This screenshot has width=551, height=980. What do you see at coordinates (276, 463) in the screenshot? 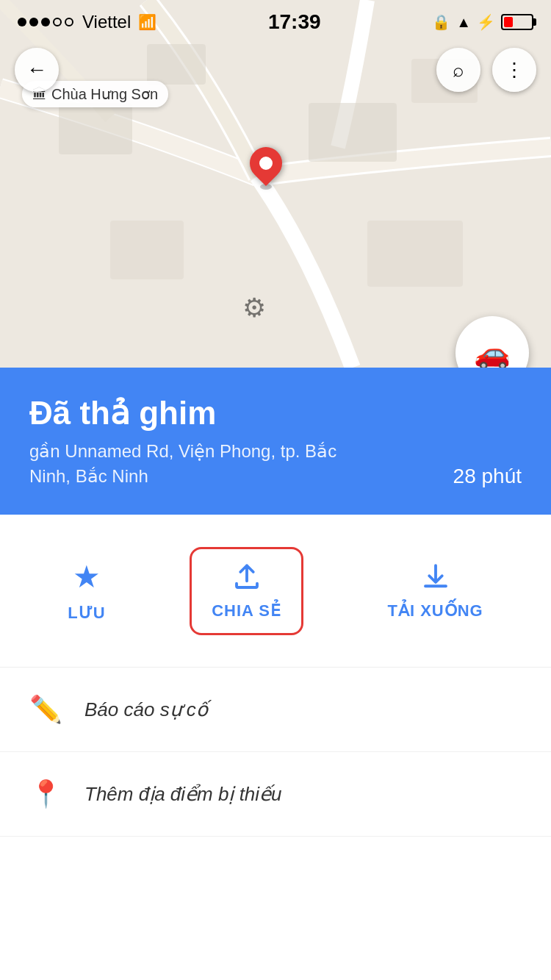
I see `info-row: gần Unnamed Rd, Viện Phong, tp. Bắc Ninh…` at bounding box center [276, 463].